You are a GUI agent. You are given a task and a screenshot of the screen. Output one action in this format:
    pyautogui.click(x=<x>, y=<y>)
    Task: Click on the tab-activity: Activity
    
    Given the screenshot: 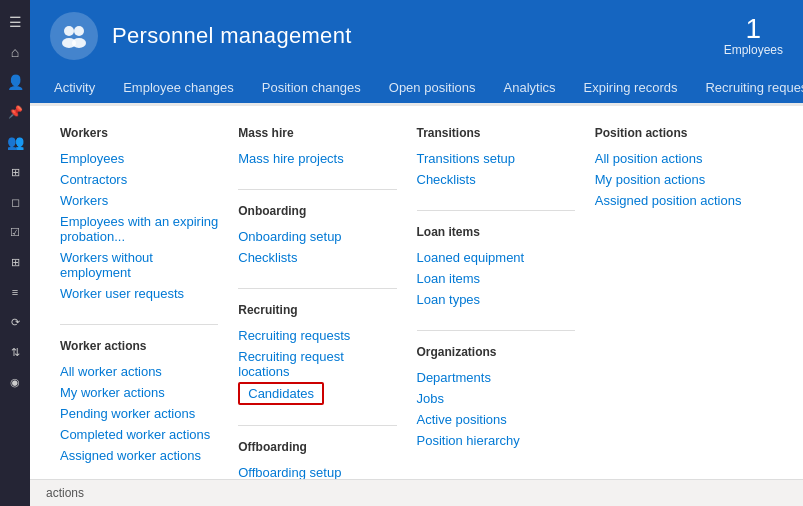 What is the action you would take?
    pyautogui.click(x=74, y=89)
    